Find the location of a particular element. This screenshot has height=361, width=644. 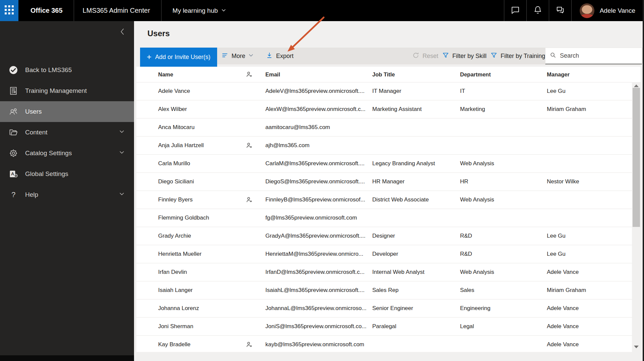

add-or-invite-users-button: + Add or Invite User(s) is located at coordinates (179, 57).